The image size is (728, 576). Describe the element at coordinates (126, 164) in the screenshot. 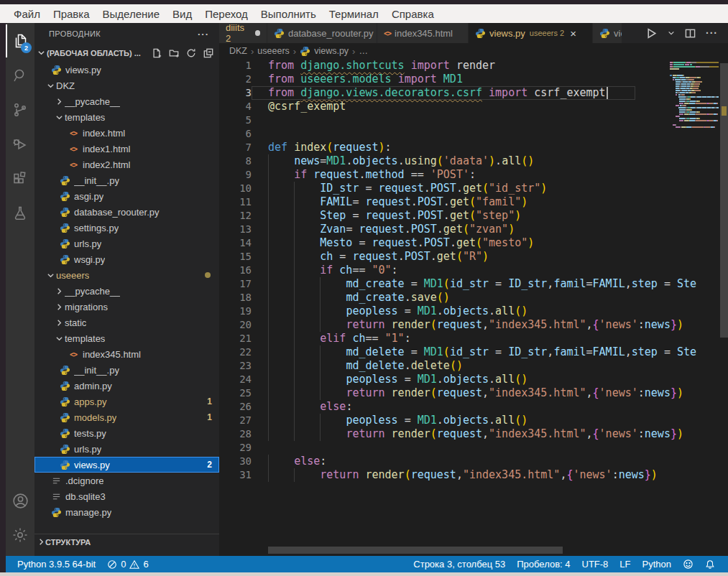

I see `tree-item-index2.html: <>index2.html` at that location.